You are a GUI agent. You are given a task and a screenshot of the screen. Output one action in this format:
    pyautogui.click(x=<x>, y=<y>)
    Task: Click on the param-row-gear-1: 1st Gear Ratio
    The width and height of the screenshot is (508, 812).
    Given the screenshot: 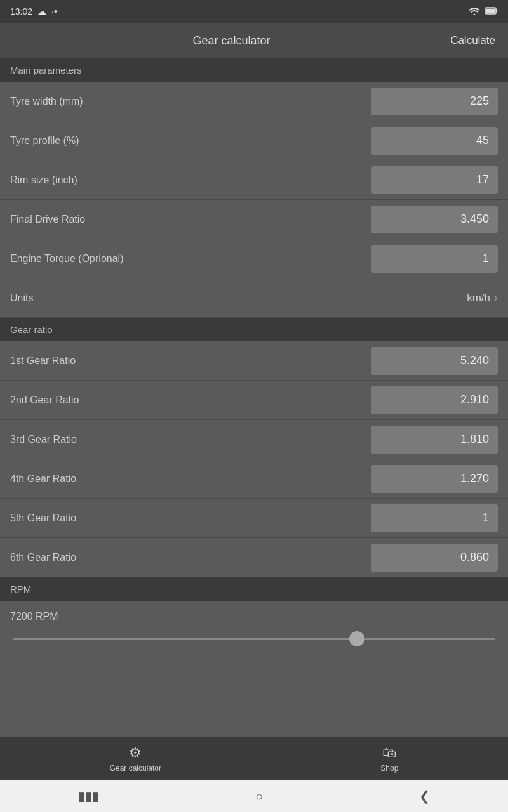 What is the action you would take?
    pyautogui.click(x=254, y=361)
    